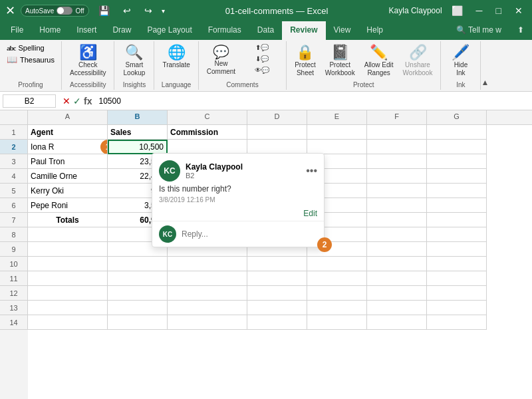 This screenshot has height=399, width=532. Describe the element at coordinates (138, 117) in the screenshot. I see `col-header-b: B` at that location.